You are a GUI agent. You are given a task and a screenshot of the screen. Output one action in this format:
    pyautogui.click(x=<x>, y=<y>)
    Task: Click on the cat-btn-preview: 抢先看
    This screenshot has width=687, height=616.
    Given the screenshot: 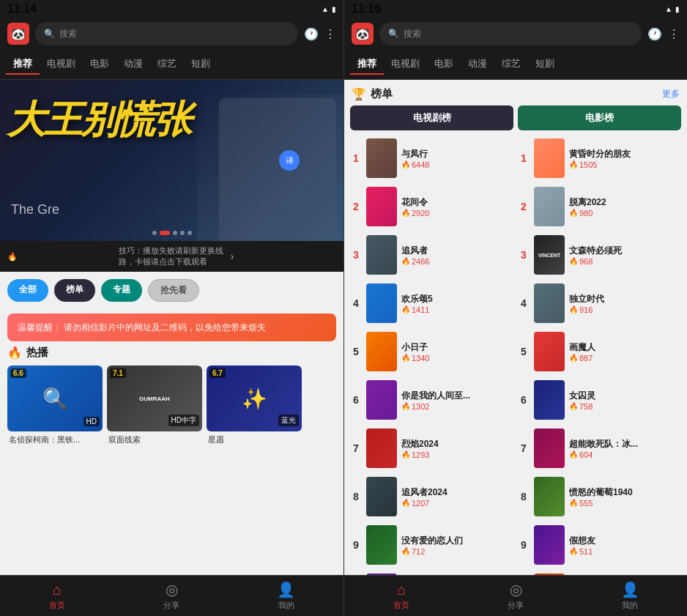 What is the action you would take?
    pyautogui.click(x=174, y=290)
    